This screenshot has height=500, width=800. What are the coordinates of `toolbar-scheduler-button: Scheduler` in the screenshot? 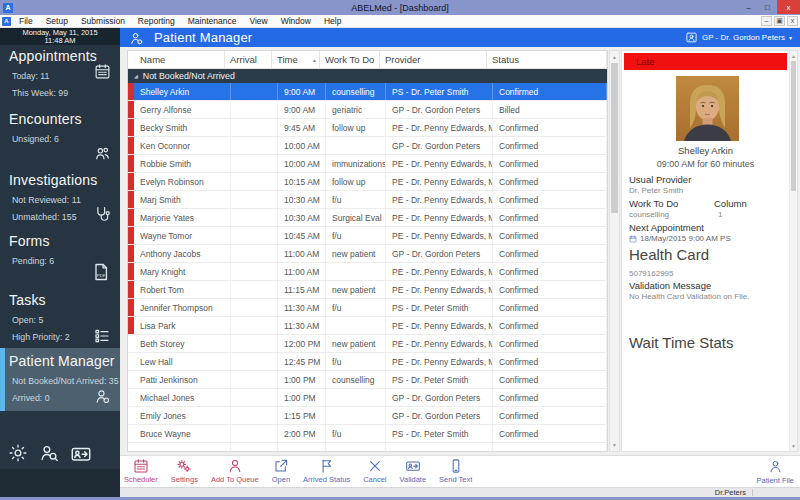 It's located at (141, 471).